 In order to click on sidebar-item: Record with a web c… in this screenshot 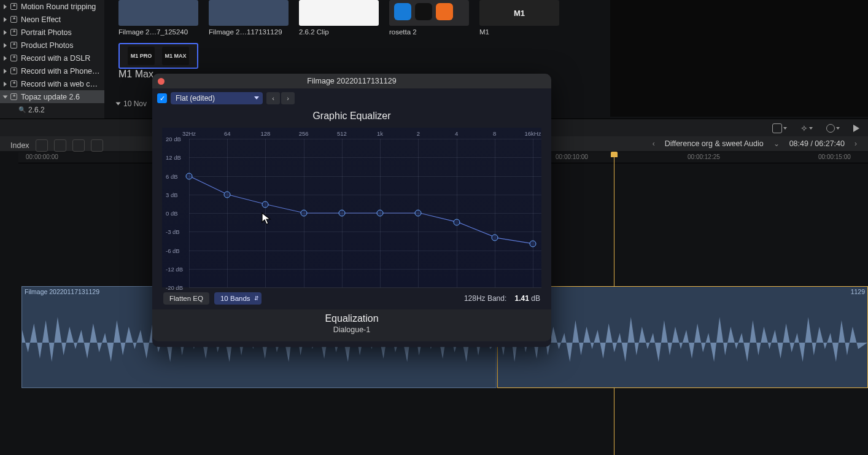, I will do `click(52, 84)`.